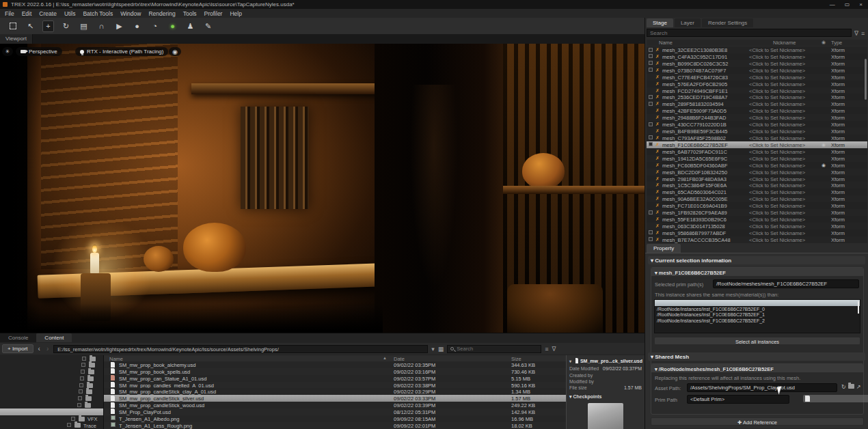  I want to click on file-row: T_Jensen_A1_Albedo.png09/09/22 08:15AM16…, so click(335, 419).